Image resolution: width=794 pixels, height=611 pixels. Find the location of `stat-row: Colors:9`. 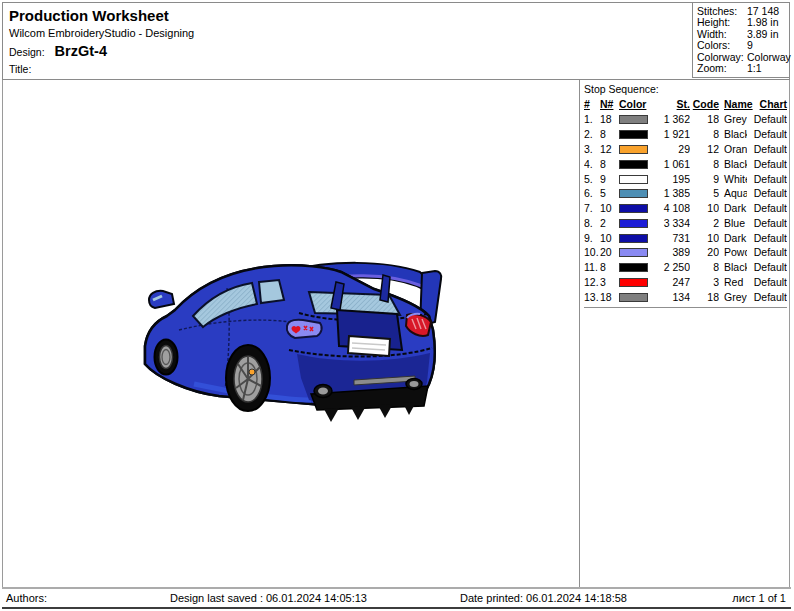

stat-row: Colors:9 is located at coordinates (742, 46).